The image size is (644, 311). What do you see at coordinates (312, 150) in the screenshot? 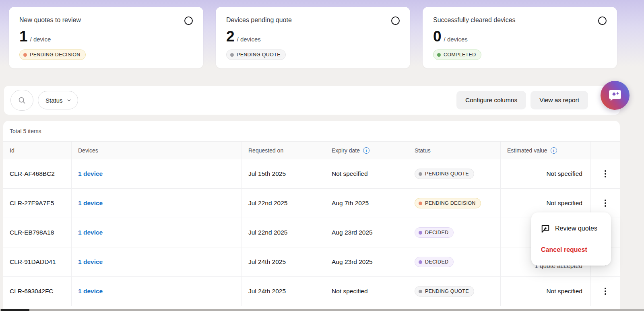
I see `table-header-row: Id Devices Requested on Expiry date i St…` at bounding box center [312, 150].